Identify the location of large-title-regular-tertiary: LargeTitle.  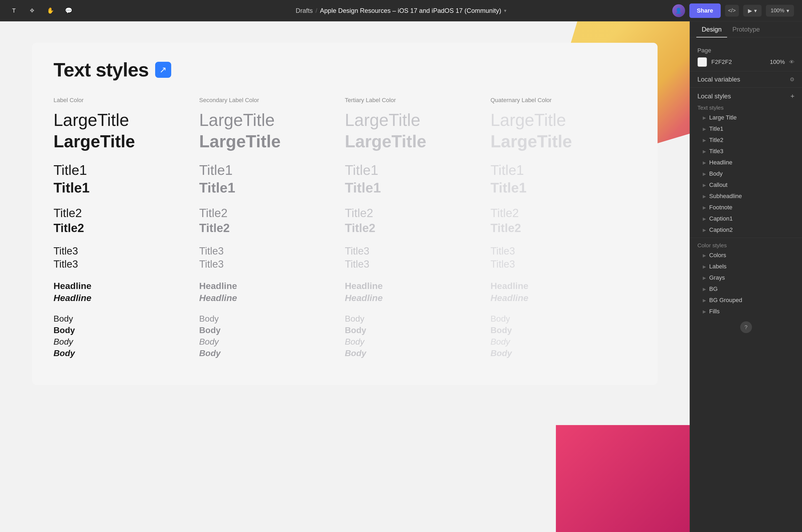
(418, 120).